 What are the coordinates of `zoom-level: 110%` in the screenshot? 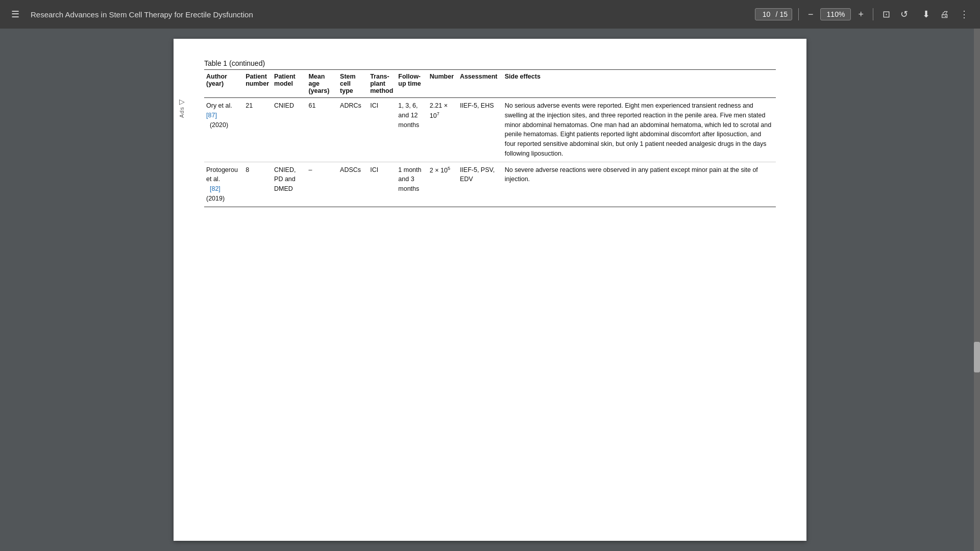 It's located at (836, 14).